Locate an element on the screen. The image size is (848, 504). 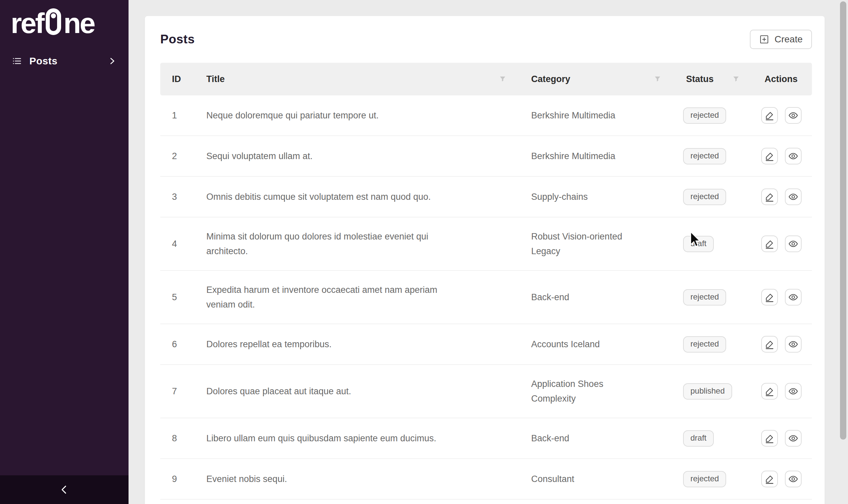
post-id-cell: 6 is located at coordinates (177, 344).